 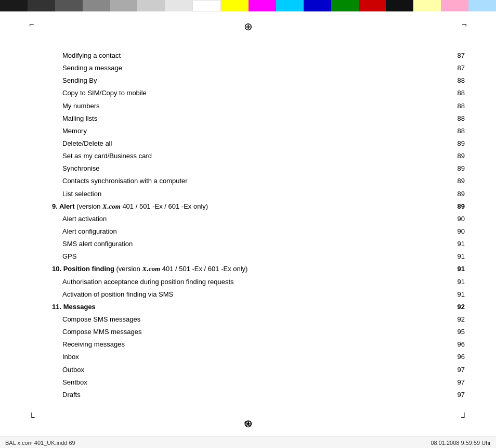 I want to click on toc-entry-label: Compose SMS messages, so click(x=246, y=319).